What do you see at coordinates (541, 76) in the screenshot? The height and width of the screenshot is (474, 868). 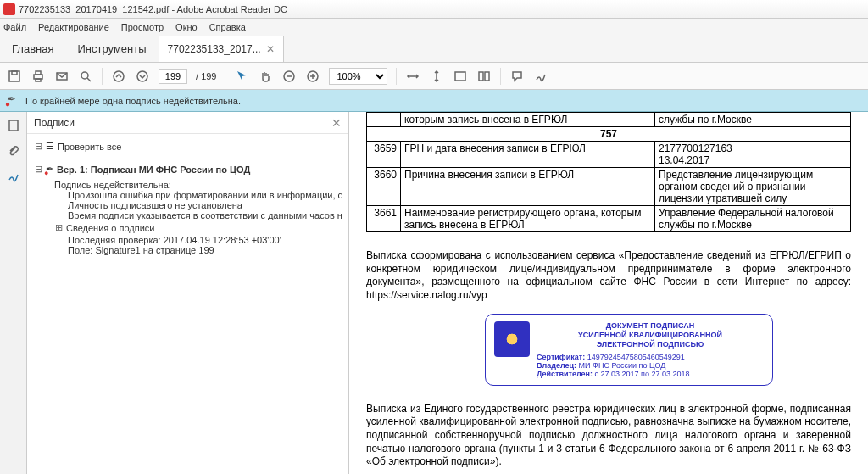 I see `sign-icon` at bounding box center [541, 76].